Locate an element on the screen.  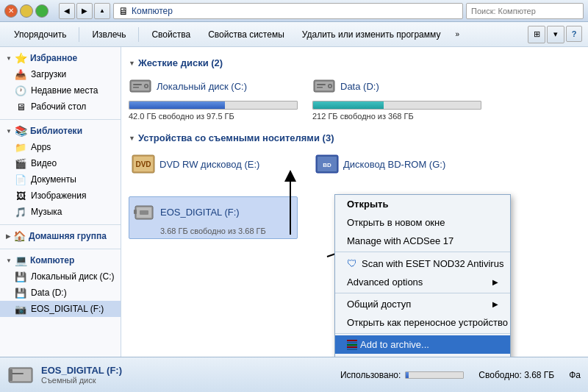
c-drive-label: Локальный диск (C:) is located at coordinates (73, 277).